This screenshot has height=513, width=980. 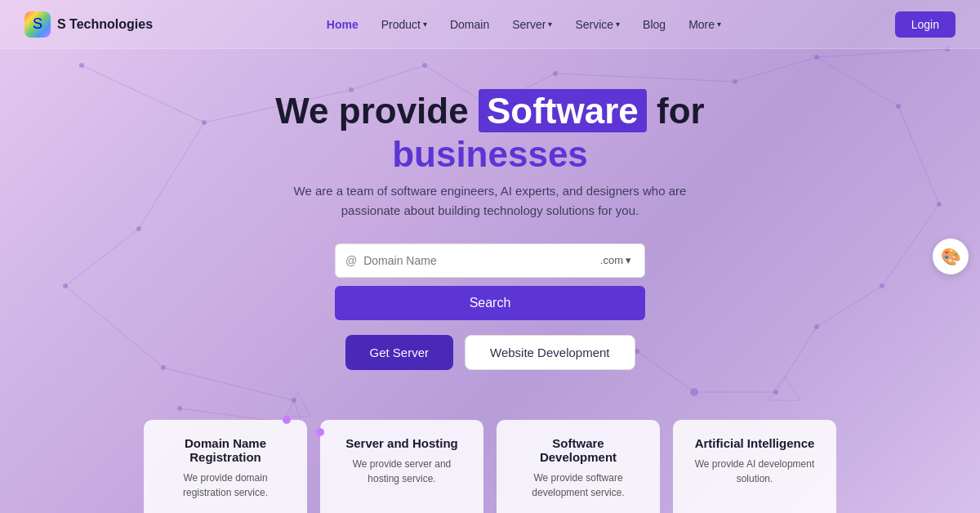 I want to click on service-card-server: Server and Hosting We provide server and…, so click(x=402, y=466).